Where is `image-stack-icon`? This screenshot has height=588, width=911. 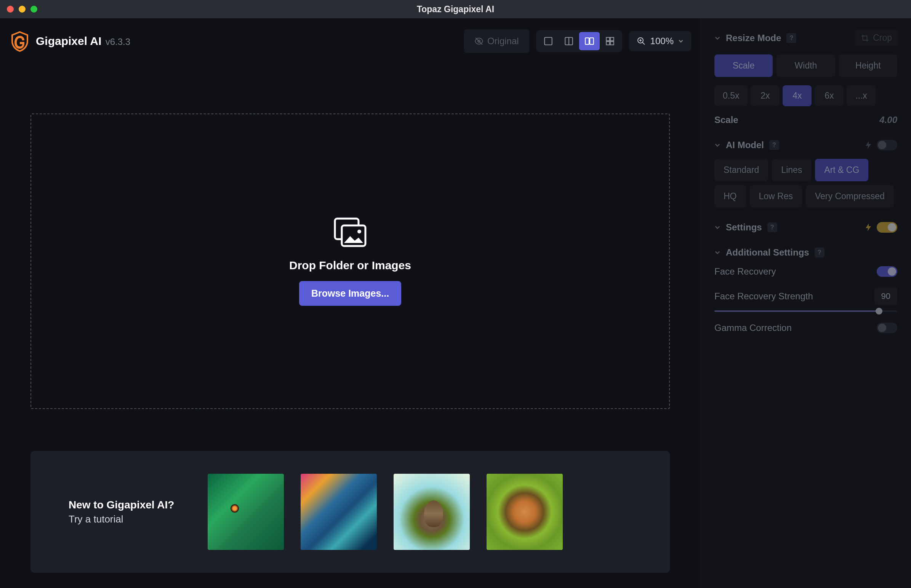
image-stack-icon is located at coordinates (350, 234).